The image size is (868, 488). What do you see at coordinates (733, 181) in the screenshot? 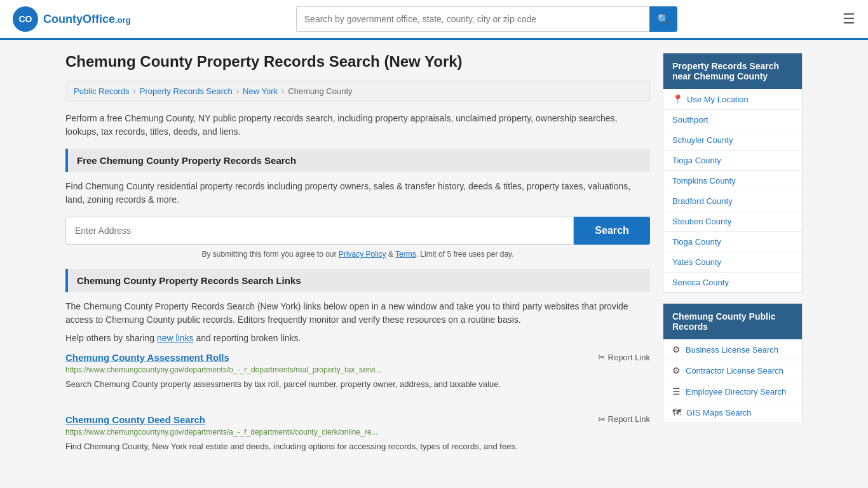
I see `nearby-item-3: Tompkins County` at bounding box center [733, 181].